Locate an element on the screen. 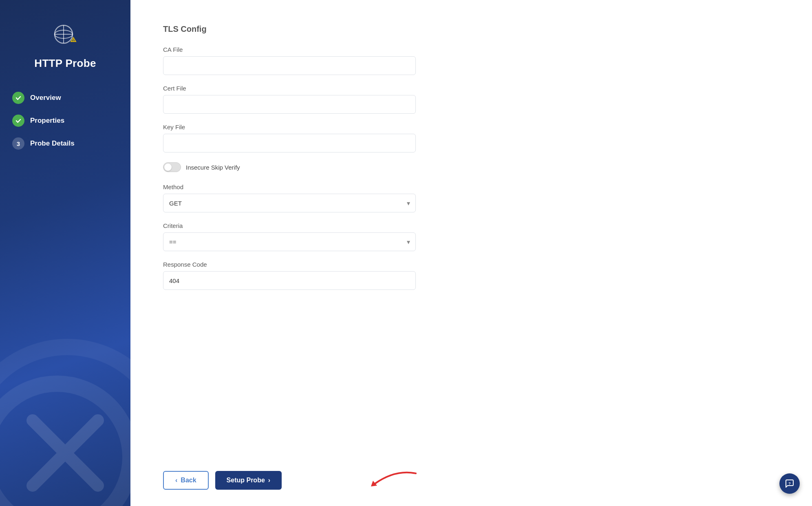 The image size is (812, 506). ca-file-label: CA File is located at coordinates (314, 50).